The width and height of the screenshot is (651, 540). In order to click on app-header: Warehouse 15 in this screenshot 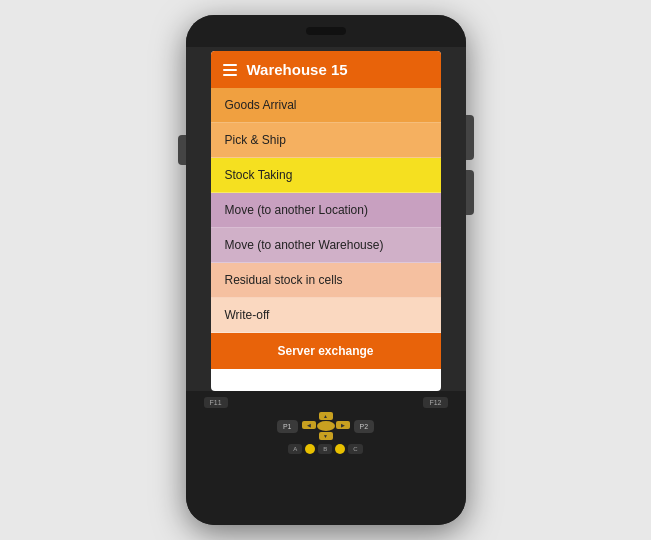, I will do `click(326, 70)`.